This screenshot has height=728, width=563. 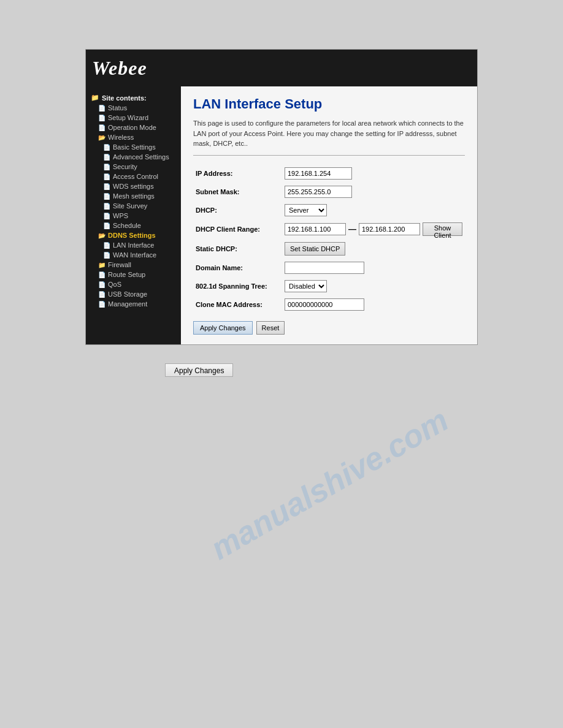 What do you see at coordinates (329, 239) in the screenshot?
I see `lan-form-table: IP Address: Subnet Mask:` at bounding box center [329, 239].